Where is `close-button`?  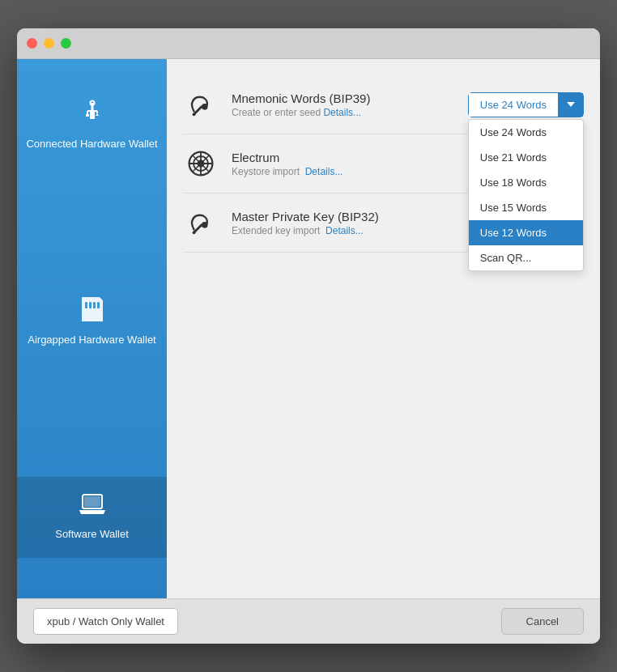
close-button is located at coordinates (32, 44).